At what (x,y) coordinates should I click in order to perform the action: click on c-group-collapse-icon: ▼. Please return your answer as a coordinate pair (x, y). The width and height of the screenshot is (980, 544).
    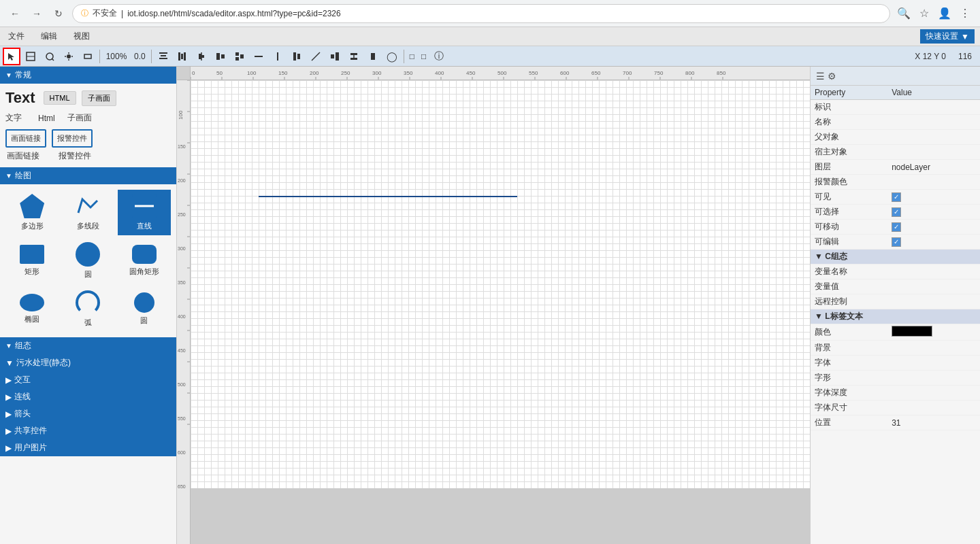
    Looking at the image, I should click on (819, 256).